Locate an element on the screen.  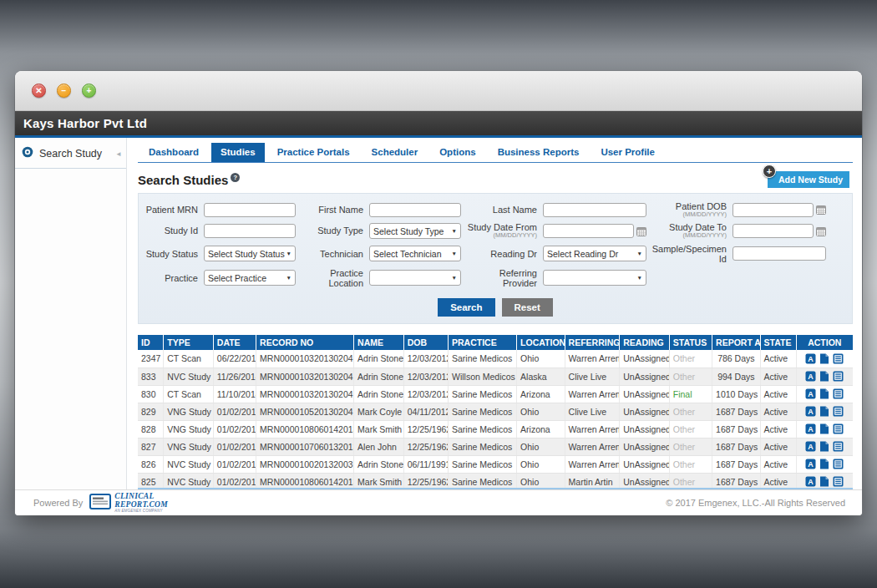
search-form-grid: Patient MRNFirst NameLast NamePatient DO… is located at coordinates (495, 245).